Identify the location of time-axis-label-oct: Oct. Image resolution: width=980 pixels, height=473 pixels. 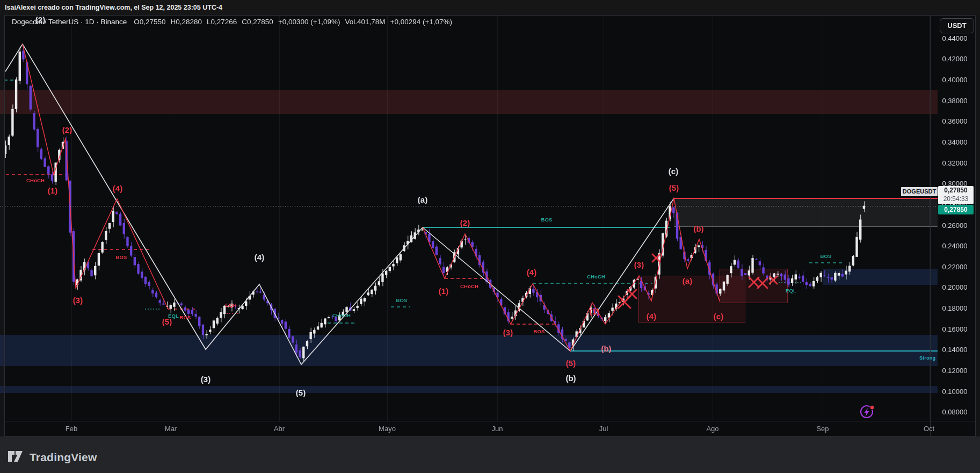
(929, 429).